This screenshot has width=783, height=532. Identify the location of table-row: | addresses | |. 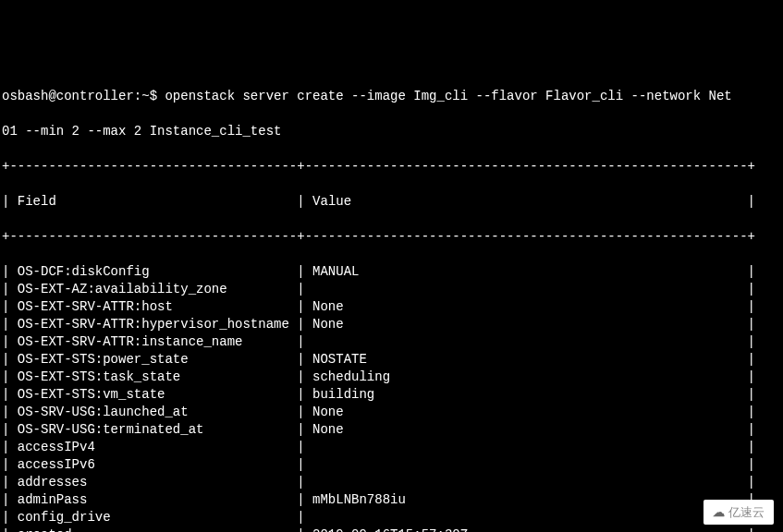
(392, 482).